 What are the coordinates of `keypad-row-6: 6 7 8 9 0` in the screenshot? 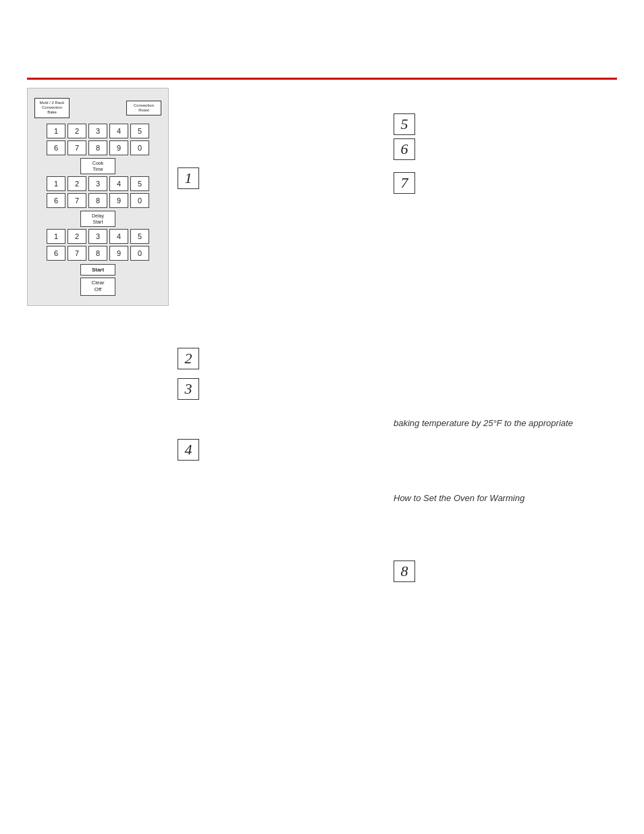 It's located at (98, 253).